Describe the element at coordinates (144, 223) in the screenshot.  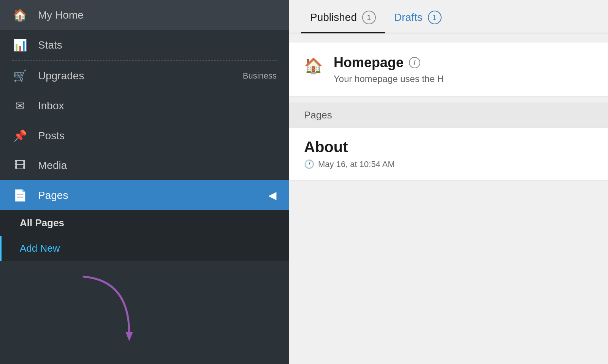
I see `sidebar-subitem-all-pages: All Pages` at that location.